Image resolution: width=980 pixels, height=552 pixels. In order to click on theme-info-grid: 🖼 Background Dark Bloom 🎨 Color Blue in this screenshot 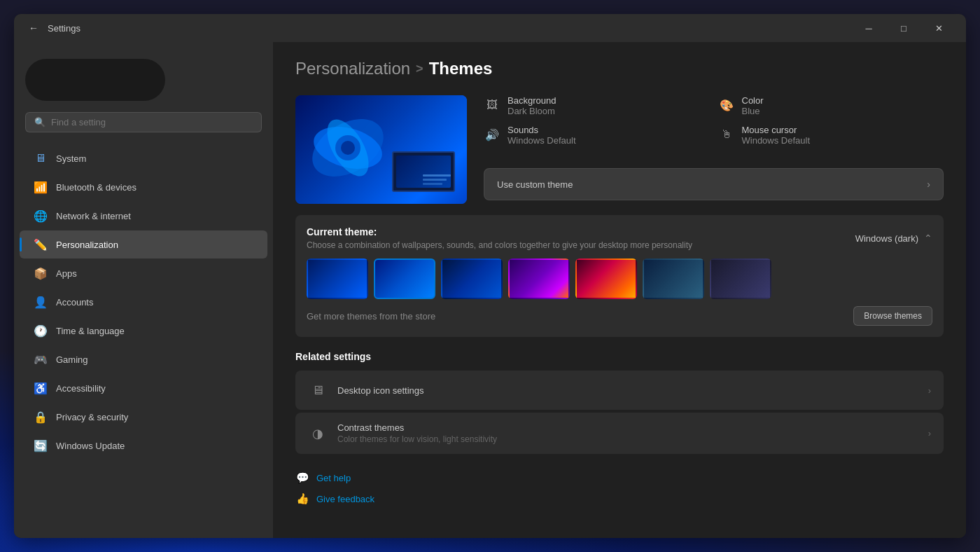, I will do `click(714, 120)`.